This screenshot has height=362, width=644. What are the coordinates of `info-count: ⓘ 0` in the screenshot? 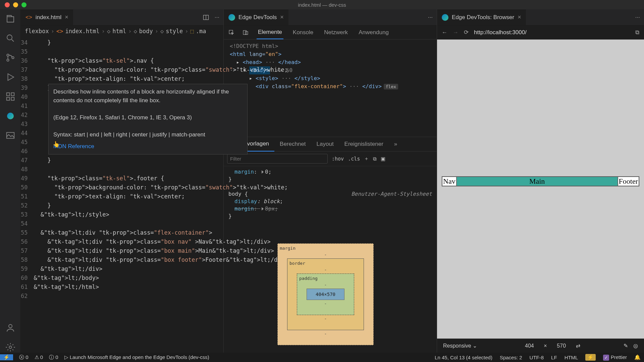 It's located at (54, 357).